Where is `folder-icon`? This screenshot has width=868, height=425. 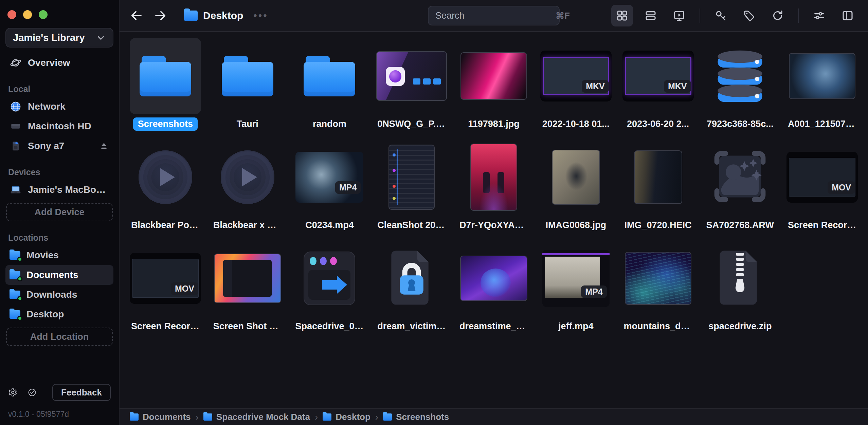 folder-icon is located at coordinates (248, 76).